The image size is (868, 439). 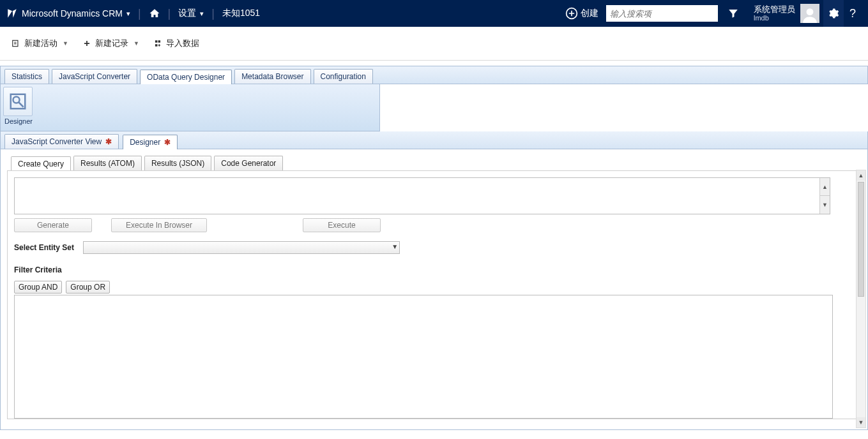 I want to click on brand: Microsoft Dynamics CRM ▾, so click(x=68, y=13).